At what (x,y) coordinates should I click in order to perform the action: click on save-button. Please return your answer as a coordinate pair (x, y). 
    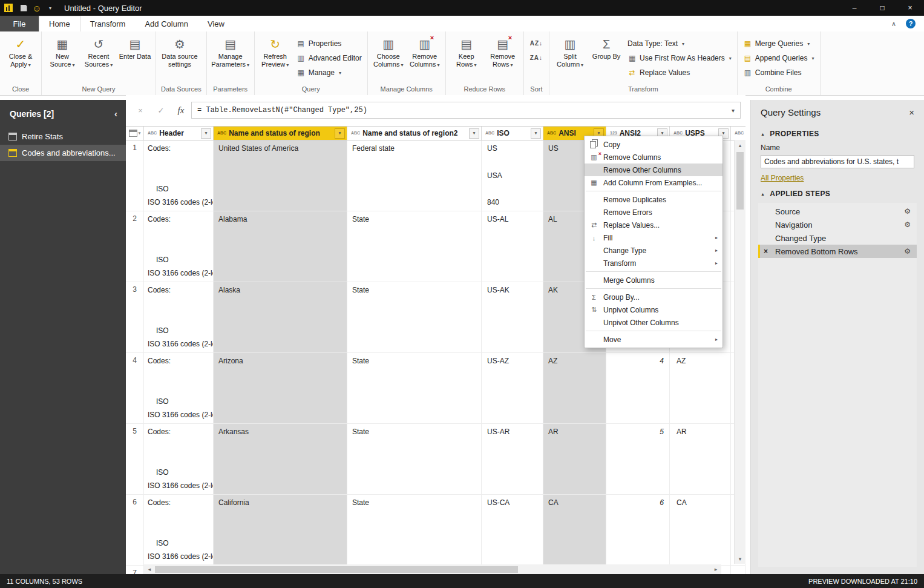
    Looking at the image, I should click on (24, 8).